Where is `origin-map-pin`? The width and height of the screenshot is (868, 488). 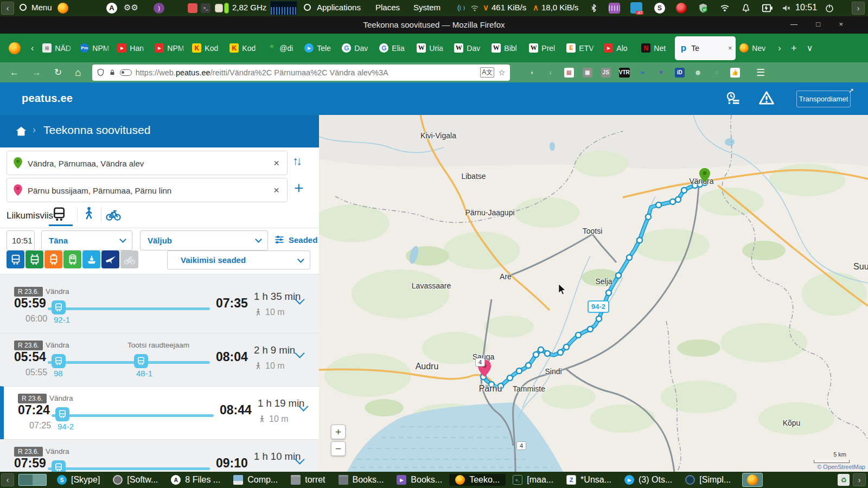 origin-map-pin is located at coordinates (705, 175).